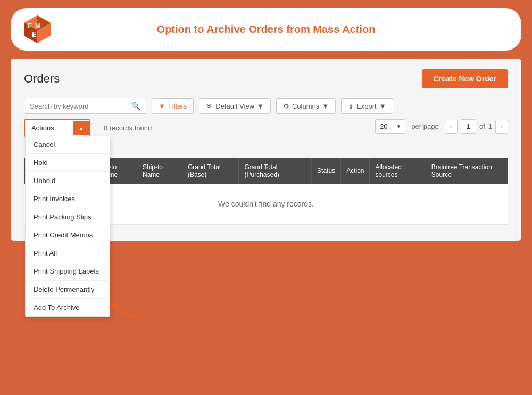 This screenshot has height=395, width=532. What do you see at coordinates (306, 106) in the screenshot?
I see `columns-button: ⚙ Columns ▼` at bounding box center [306, 106].